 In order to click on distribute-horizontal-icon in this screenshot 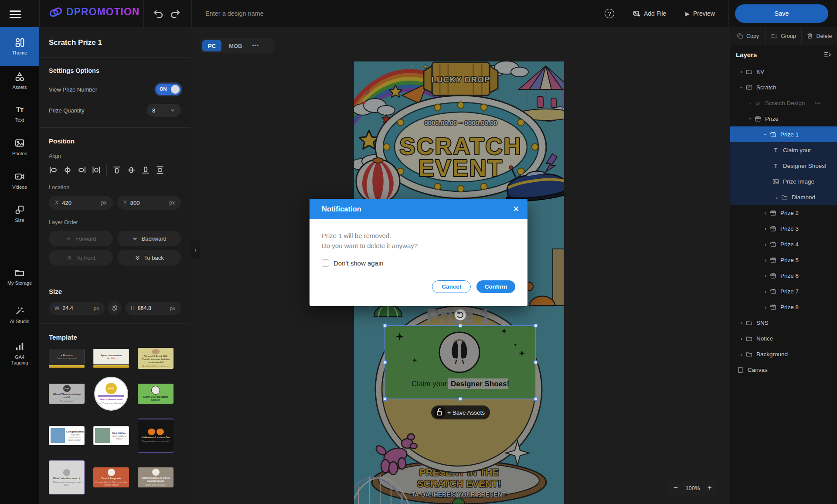, I will do `click(96, 170)`.